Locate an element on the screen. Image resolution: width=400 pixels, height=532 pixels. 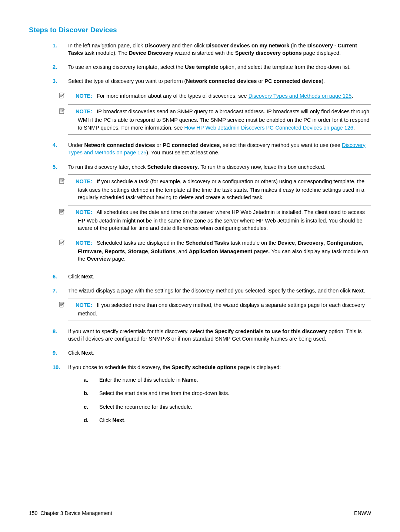
step-number: 10. is located at coordinates (56, 367).